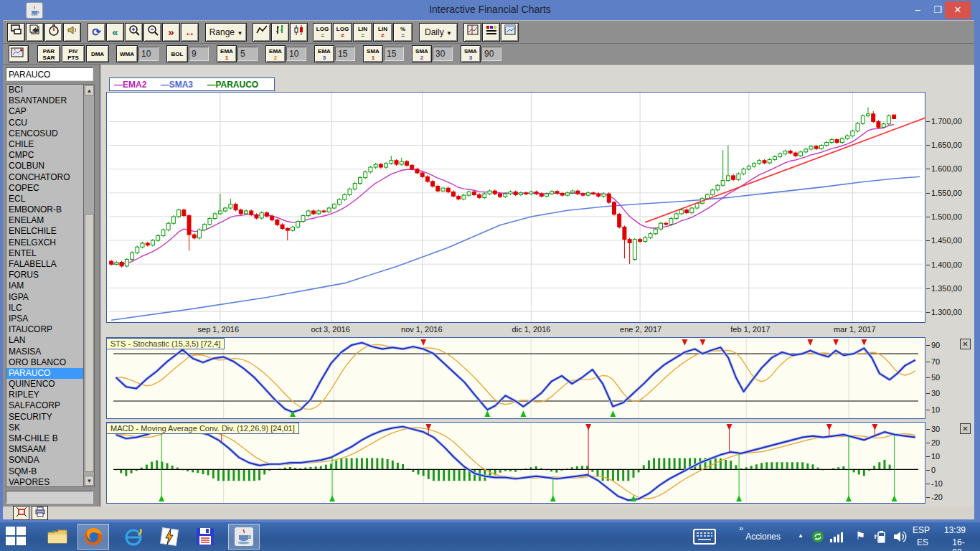 The height and width of the screenshot is (551, 980). What do you see at coordinates (296, 54) in the screenshot?
I see `ema2-period-field` at bounding box center [296, 54].